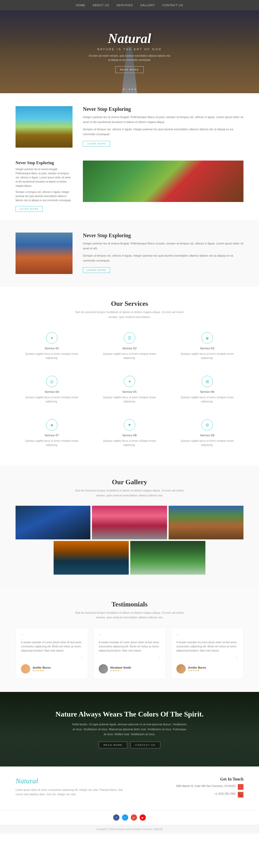 Image resolution: width=259 pixels, height=868 pixels. I want to click on service-name-6: Service 06, so click(207, 392).